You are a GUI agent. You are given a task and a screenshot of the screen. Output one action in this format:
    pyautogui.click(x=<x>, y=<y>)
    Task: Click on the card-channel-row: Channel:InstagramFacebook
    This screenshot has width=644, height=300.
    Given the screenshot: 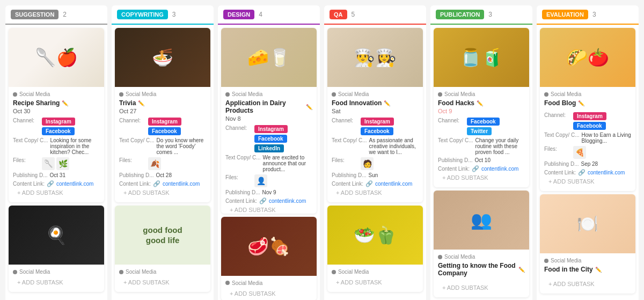 What is the action you would take?
    pyautogui.click(x=56, y=127)
    